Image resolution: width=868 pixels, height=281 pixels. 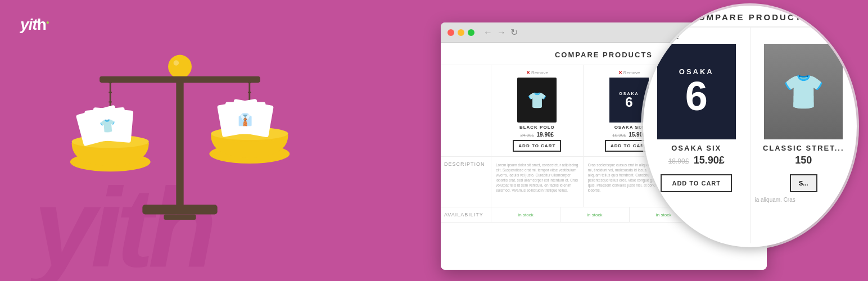 I want to click on browser-close-dot, so click(x=451, y=33).